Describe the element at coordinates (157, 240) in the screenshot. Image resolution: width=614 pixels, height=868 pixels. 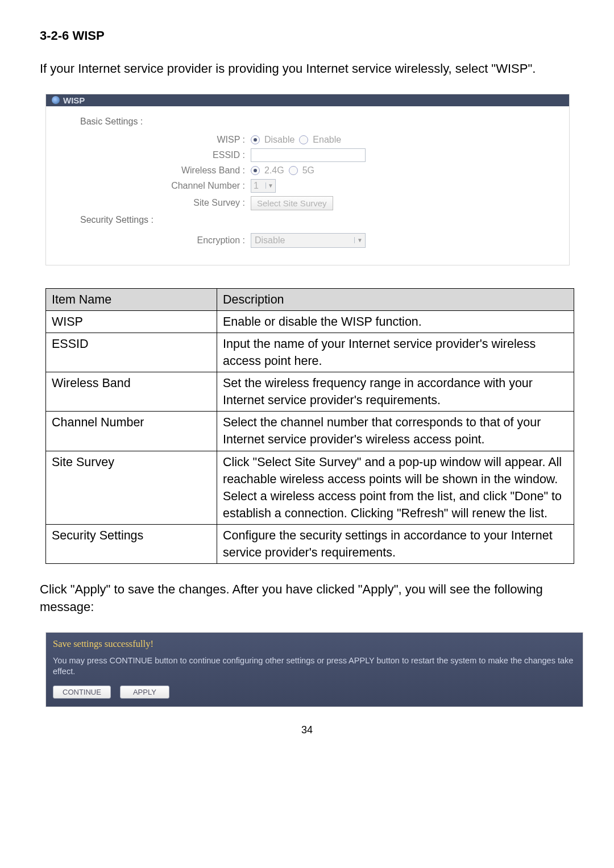
I see `encryption-label: Encryption :` at that location.